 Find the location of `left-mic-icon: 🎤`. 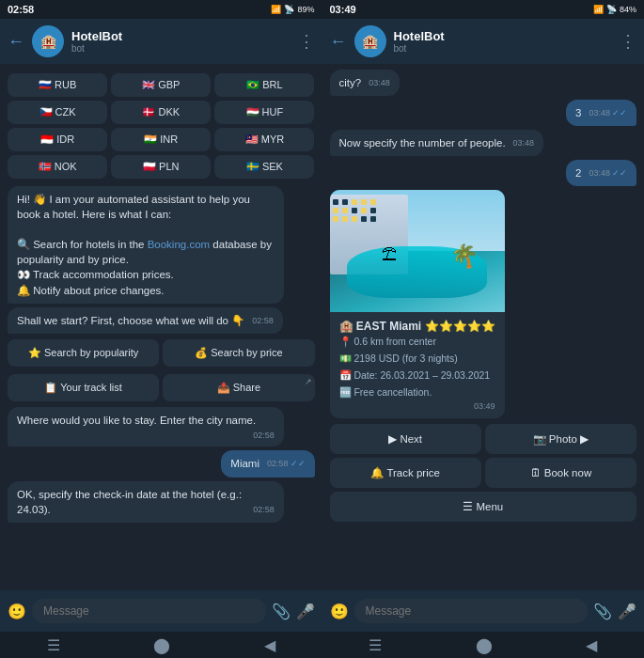

left-mic-icon: 🎤 is located at coordinates (306, 611).